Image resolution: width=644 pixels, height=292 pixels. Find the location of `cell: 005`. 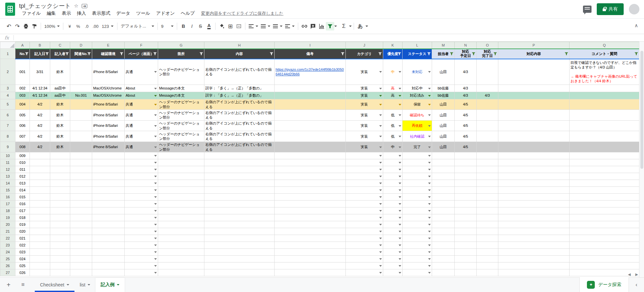

cell: 005 is located at coordinates (23, 115).